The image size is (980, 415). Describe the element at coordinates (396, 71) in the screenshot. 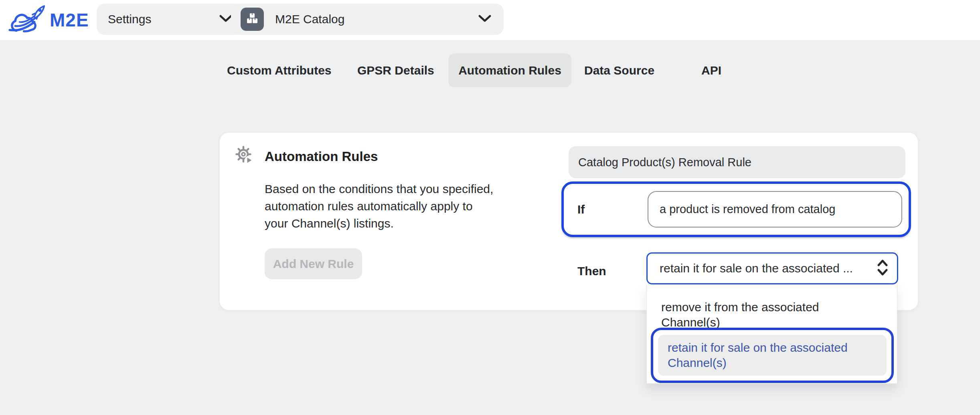

I see `tab-gpsr-details: GPSR Details` at that location.